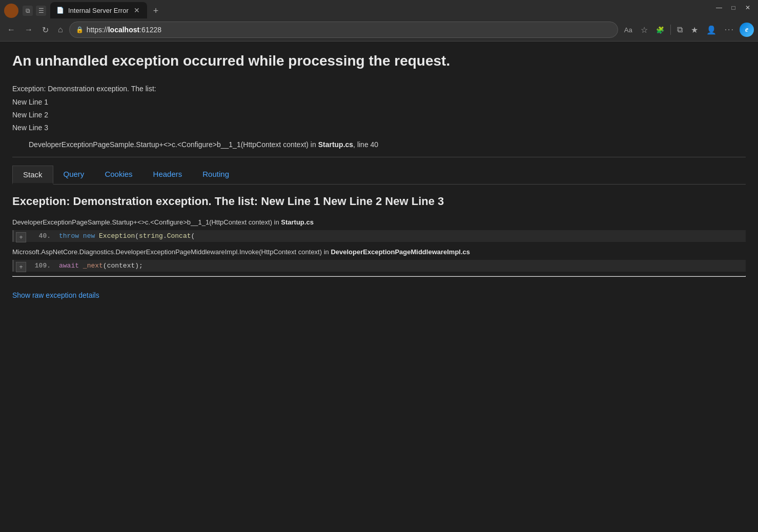 This screenshot has width=758, height=532. Describe the element at coordinates (379, 30) in the screenshot. I see `nav-bar: ← → ↻ ⌂ 🔒 https://localhost:61228 Aa ☆ 🧩…` at that location.